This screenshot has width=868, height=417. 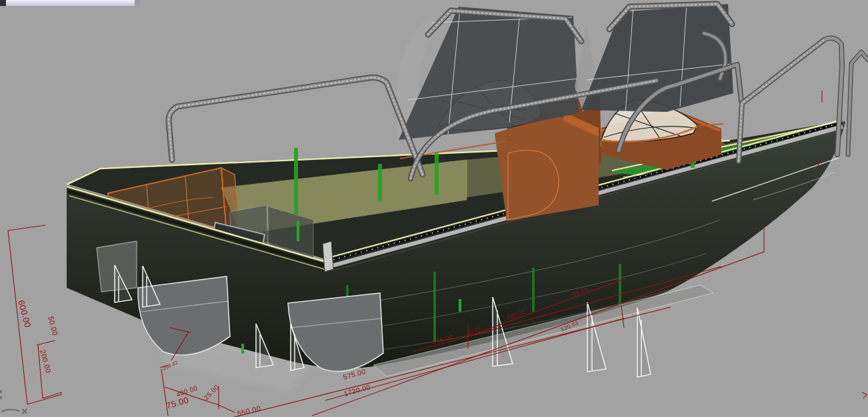 What do you see at coordinates (177, 402) in the screenshot?
I see `dimension-label: 75.00` at bounding box center [177, 402].